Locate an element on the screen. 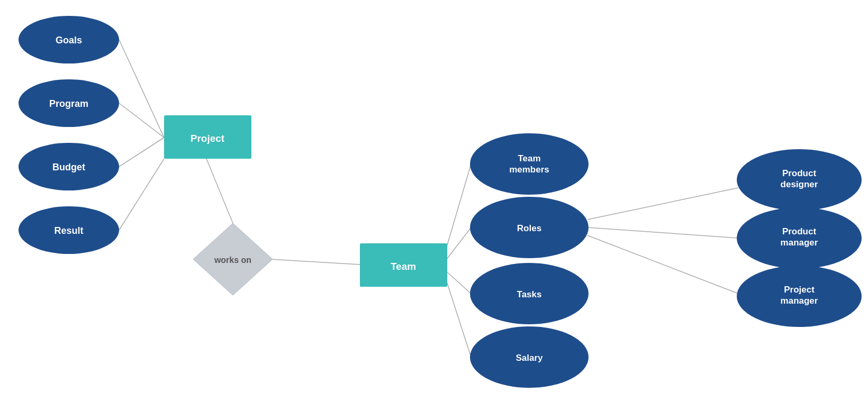  team-members-ellipse is located at coordinates (529, 164).